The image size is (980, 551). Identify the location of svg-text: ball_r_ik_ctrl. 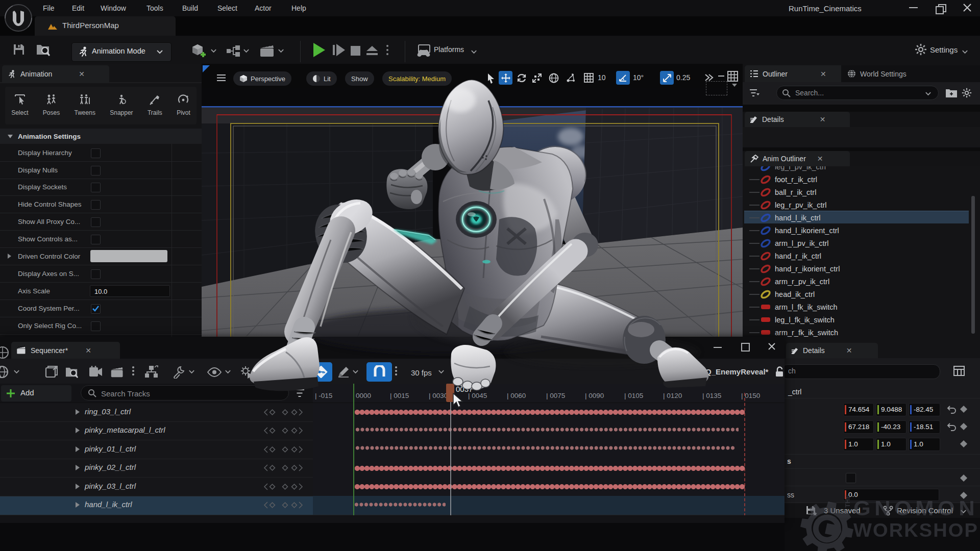
(795, 192).